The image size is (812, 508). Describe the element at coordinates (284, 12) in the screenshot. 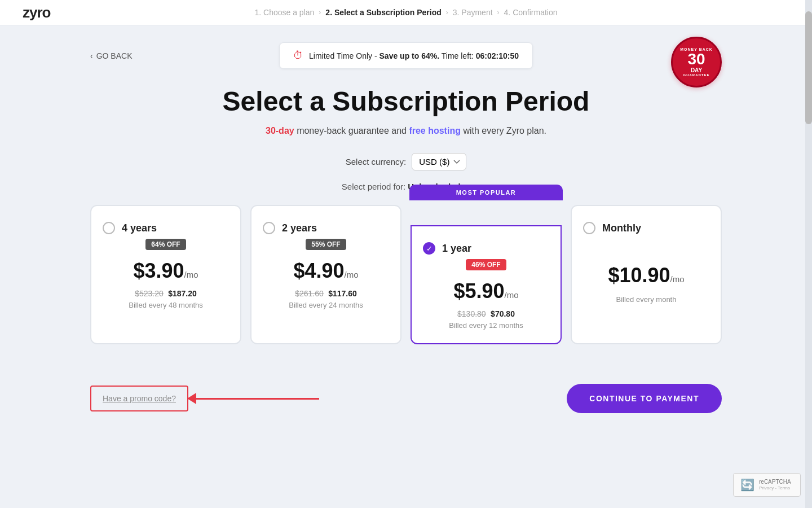

I see `step1: 1. Choose a plan` at that location.